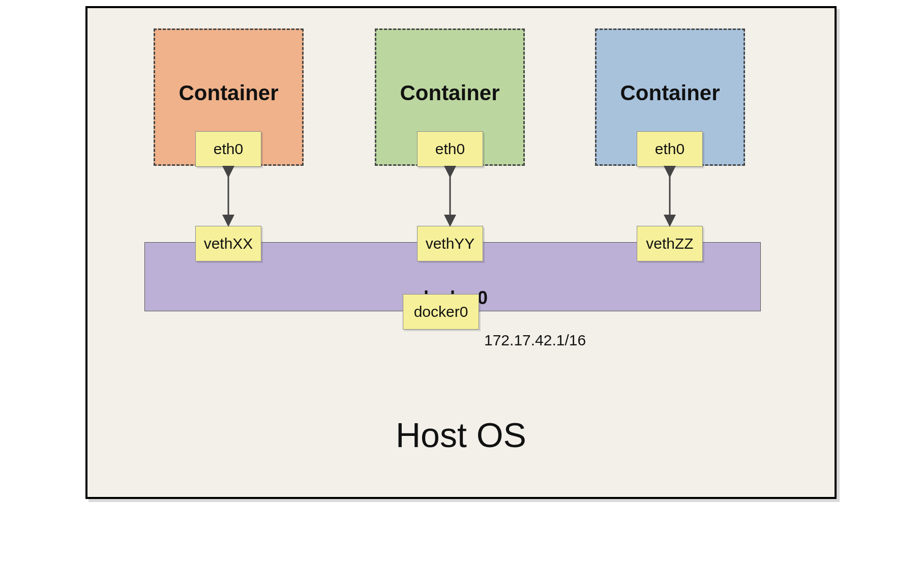 The height and width of the screenshot is (588, 922). Describe the element at coordinates (228, 149) in the screenshot. I see `container-1-eth0: eth0` at that location.